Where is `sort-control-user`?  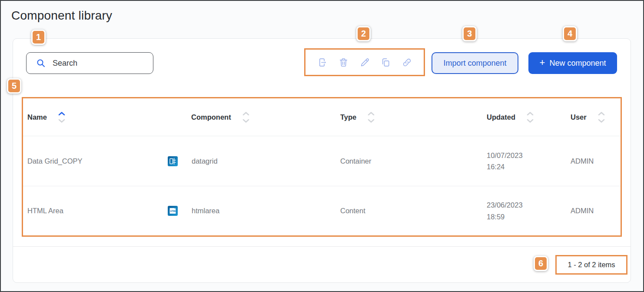
sort-control-user is located at coordinates (601, 117).